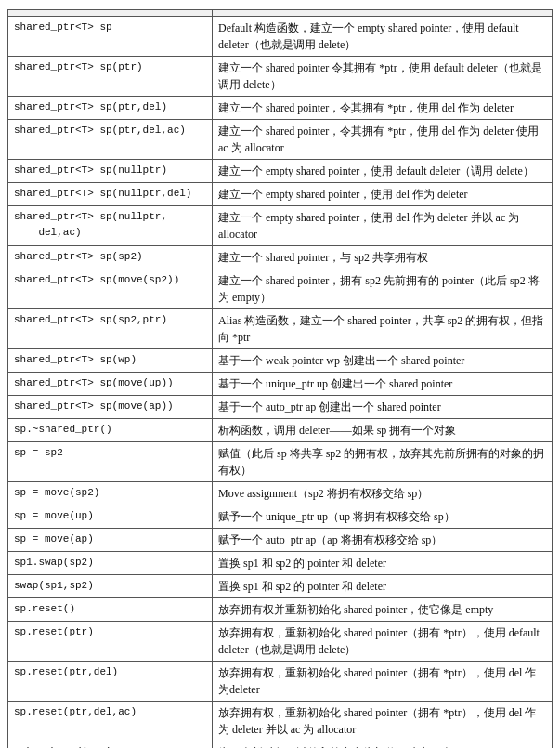 This screenshot has width=560, height=748. Describe the element at coordinates (383, 258) in the screenshot. I see `effect-cell: 建立一个 shared pointer，与 sp2 共享拥有权` at that location.